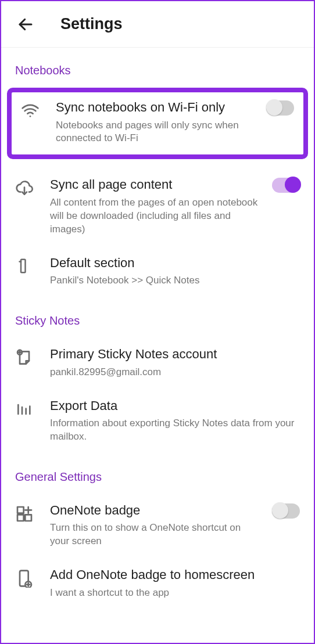  Describe the element at coordinates (156, 107) in the screenshot. I see `setting-title: Sync notebooks on Wi-Fi only` at that location.